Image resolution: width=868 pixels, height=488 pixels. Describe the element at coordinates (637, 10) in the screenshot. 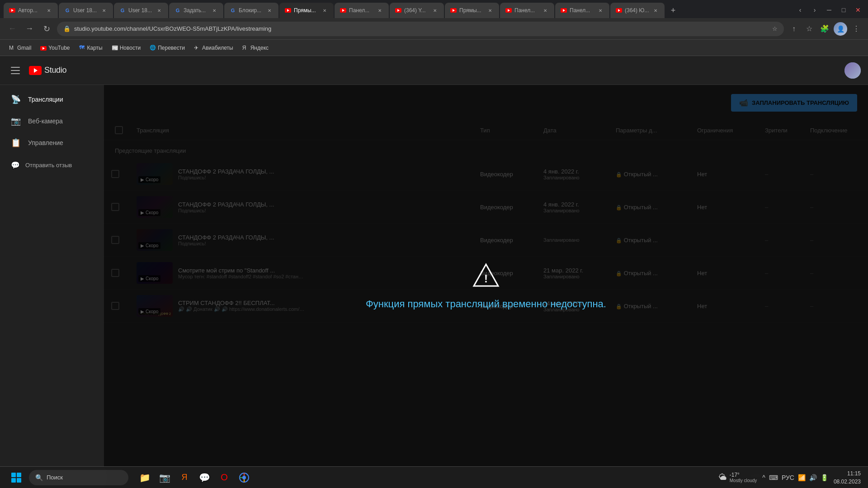

I see `tab-12: (364) Ю... ✕` at that location.